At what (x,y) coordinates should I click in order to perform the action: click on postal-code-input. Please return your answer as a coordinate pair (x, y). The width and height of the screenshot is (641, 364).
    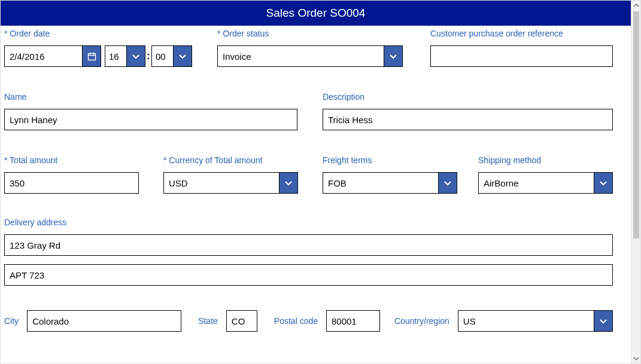
    Looking at the image, I should click on (353, 321).